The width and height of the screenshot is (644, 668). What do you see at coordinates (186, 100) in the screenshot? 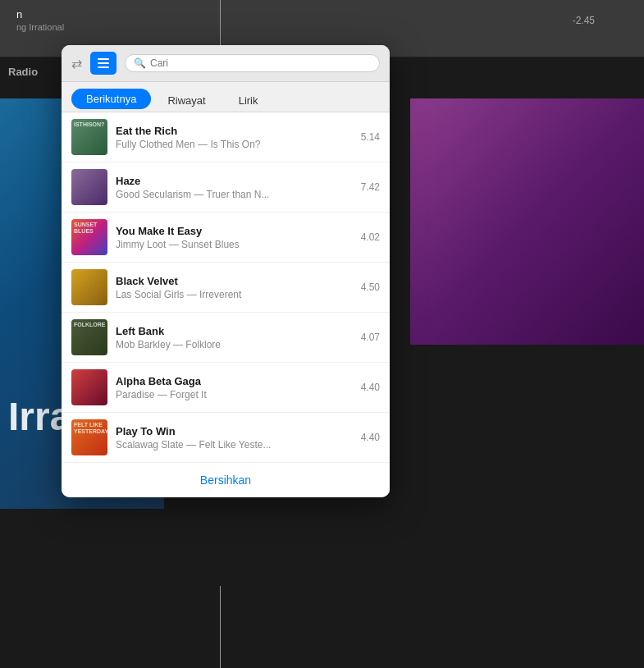
I see `tab-riwayat: Riwayat` at bounding box center [186, 100].